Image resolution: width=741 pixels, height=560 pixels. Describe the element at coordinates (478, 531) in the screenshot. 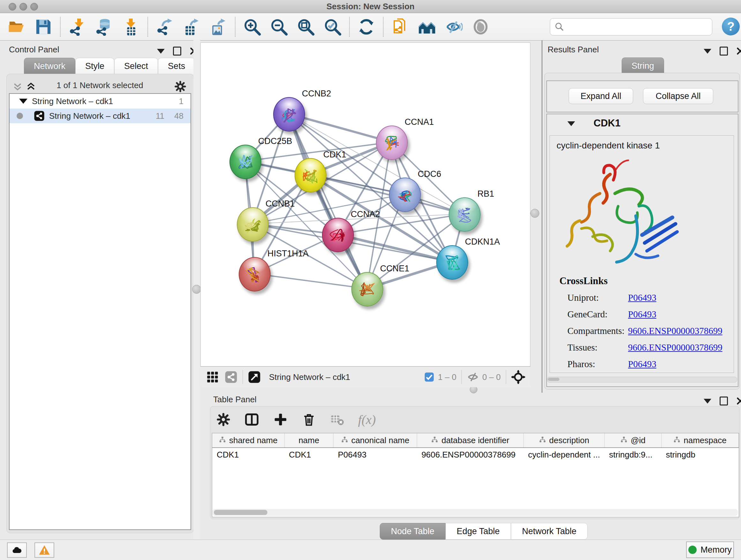

I see `tab-edge-table: Edge Table` at that location.